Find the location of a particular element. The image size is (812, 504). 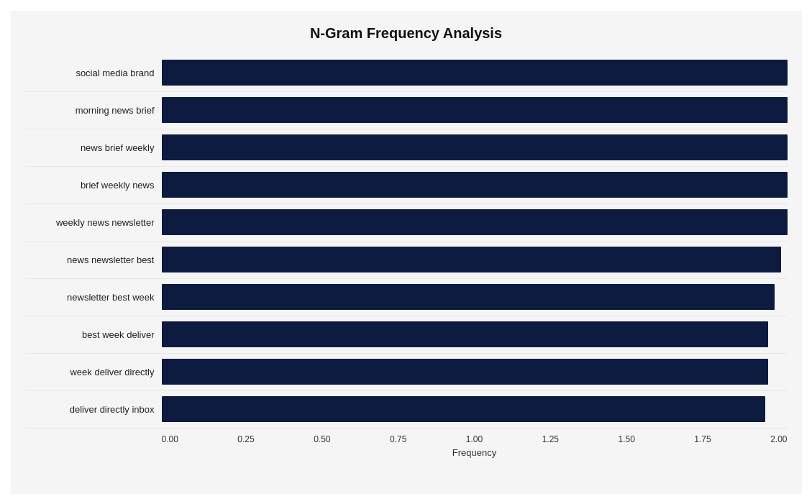

x-tick: 1.50 is located at coordinates (626, 439).